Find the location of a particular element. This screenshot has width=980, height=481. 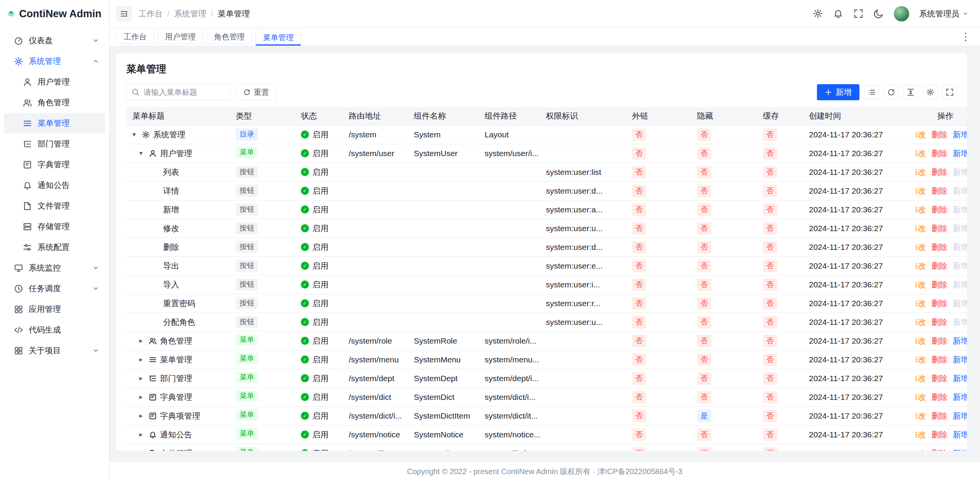

dark-mode-icon is located at coordinates (879, 14).